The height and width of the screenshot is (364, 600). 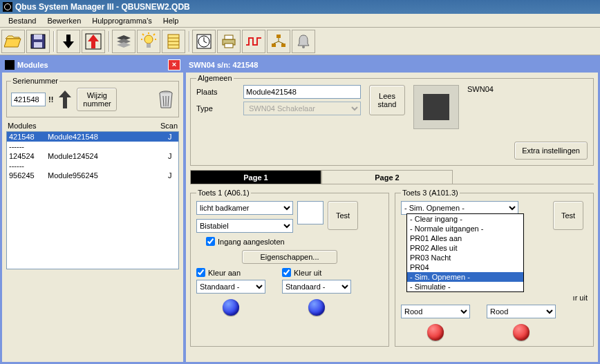 I want to click on modules-header: Modules Scan, so click(x=93, y=126).